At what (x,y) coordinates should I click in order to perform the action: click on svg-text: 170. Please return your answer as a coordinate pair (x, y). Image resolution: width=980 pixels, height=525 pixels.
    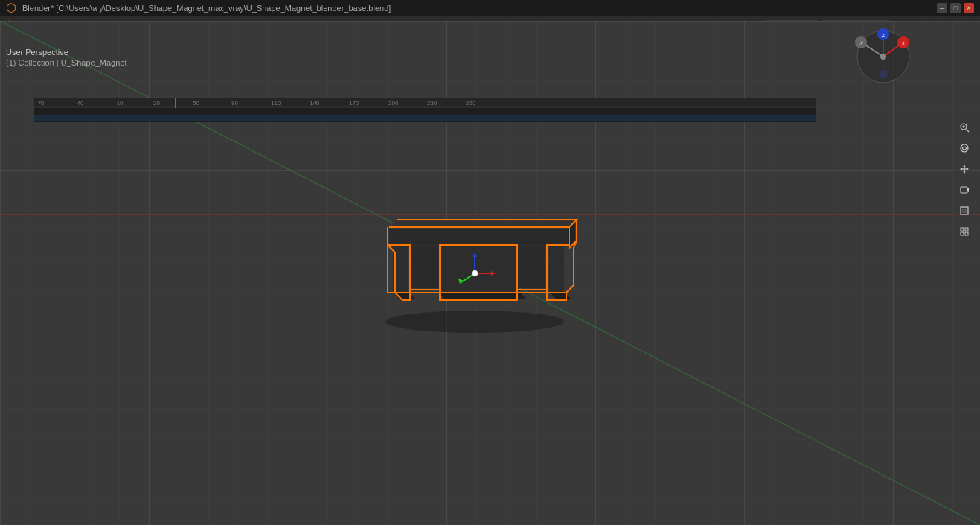
    Looking at the image, I should click on (354, 103).